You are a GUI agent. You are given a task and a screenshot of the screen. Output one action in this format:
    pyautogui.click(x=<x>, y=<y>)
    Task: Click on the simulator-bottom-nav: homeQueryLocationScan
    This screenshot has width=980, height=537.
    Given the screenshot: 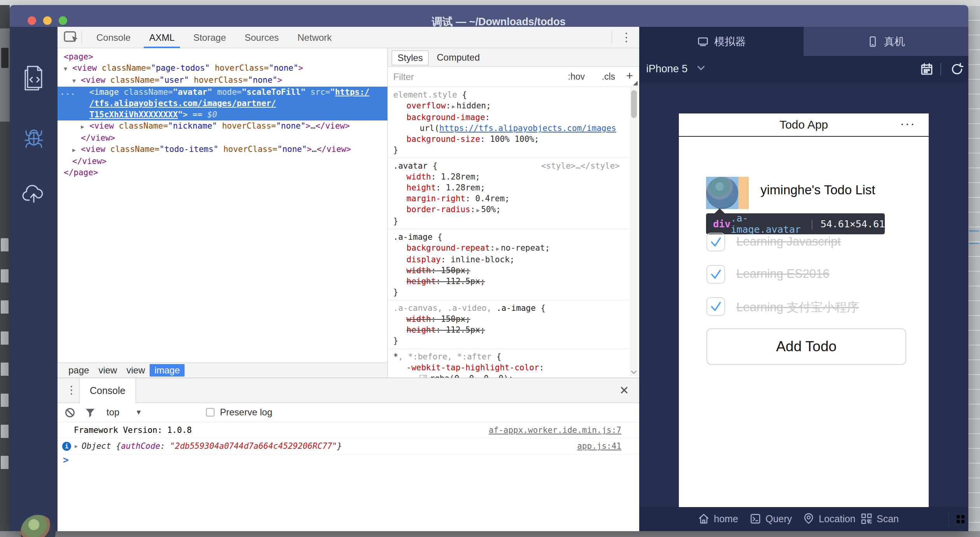 What is the action you would take?
    pyautogui.click(x=804, y=519)
    